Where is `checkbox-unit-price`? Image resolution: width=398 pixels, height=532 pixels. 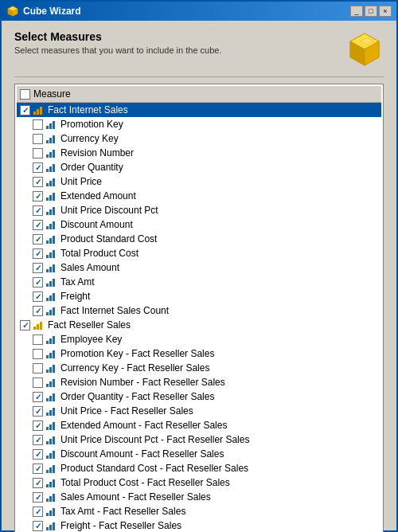
checkbox-unit-price is located at coordinates (38, 182).